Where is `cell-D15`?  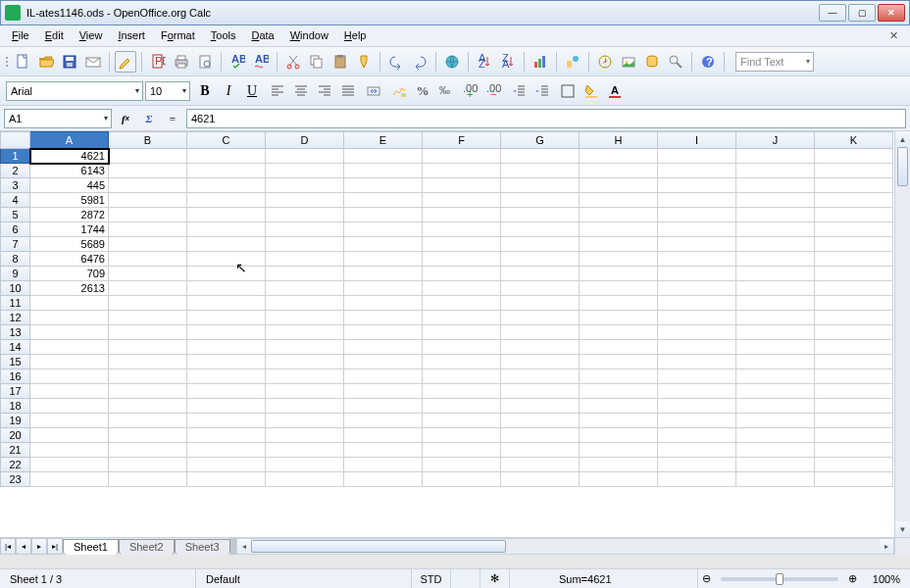 cell-D15 is located at coordinates (305, 363).